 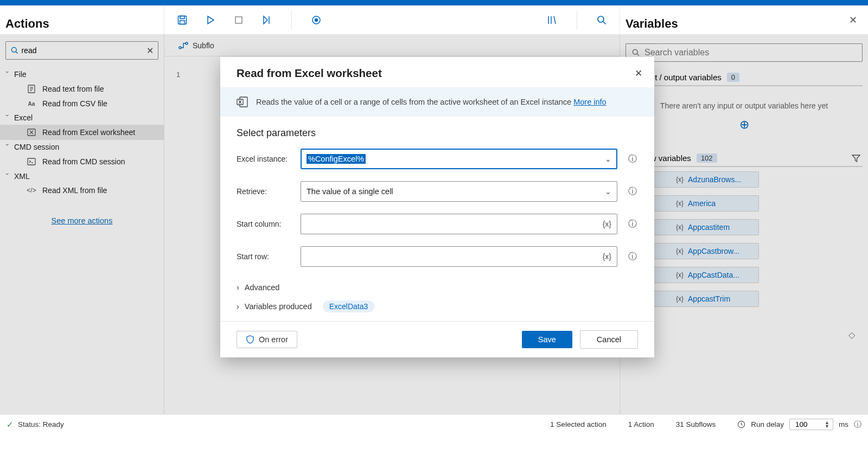 What do you see at coordinates (552, 20) in the screenshot?
I see `library-icon` at bounding box center [552, 20].